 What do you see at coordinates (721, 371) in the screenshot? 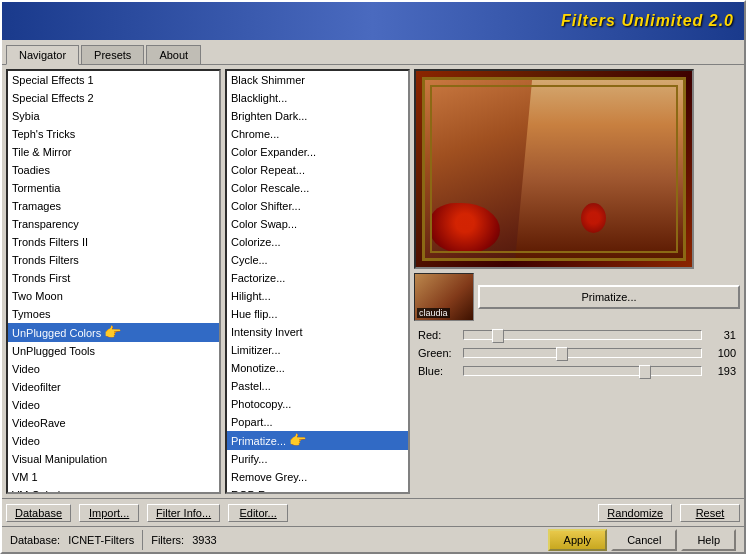
I see `rgb-blue-value: 193` at bounding box center [721, 371].